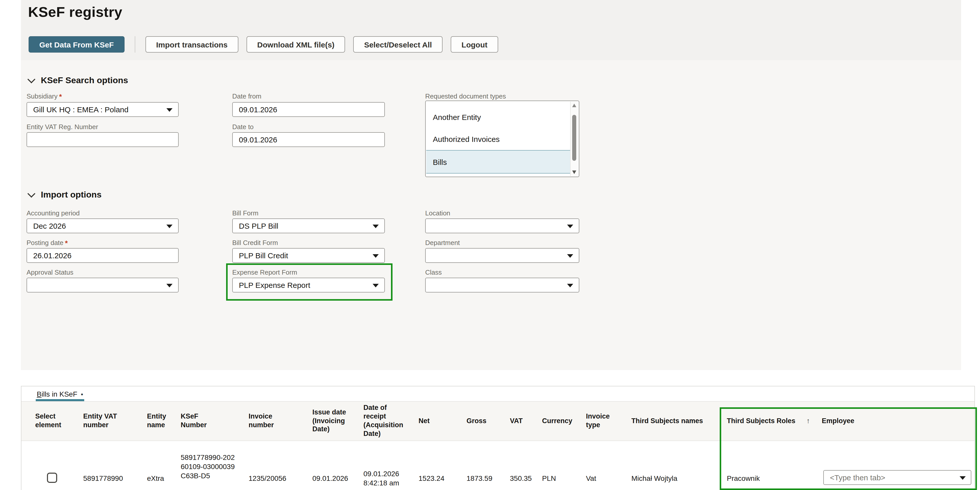 Image resolution: width=980 pixels, height=490 pixels. What do you see at coordinates (309, 110) in the screenshot?
I see `date-from-input` at bounding box center [309, 110].